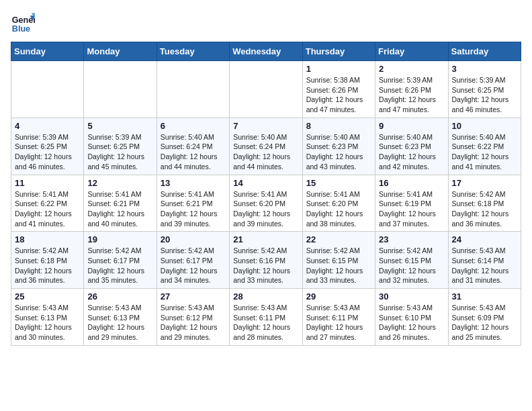 The width and height of the screenshot is (532, 411). What do you see at coordinates (193, 322) in the screenshot?
I see `day-info: Sunrise: 5:43 AM Sunset: 6:12 PM Dayligh…` at bounding box center [193, 322].